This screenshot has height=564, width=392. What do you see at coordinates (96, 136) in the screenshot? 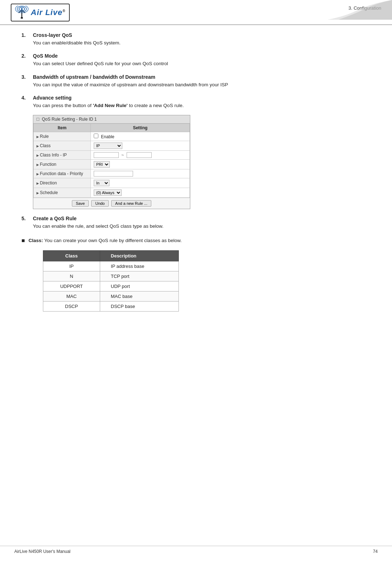
I see `rule-enable-checkbox` at bounding box center [96, 136].